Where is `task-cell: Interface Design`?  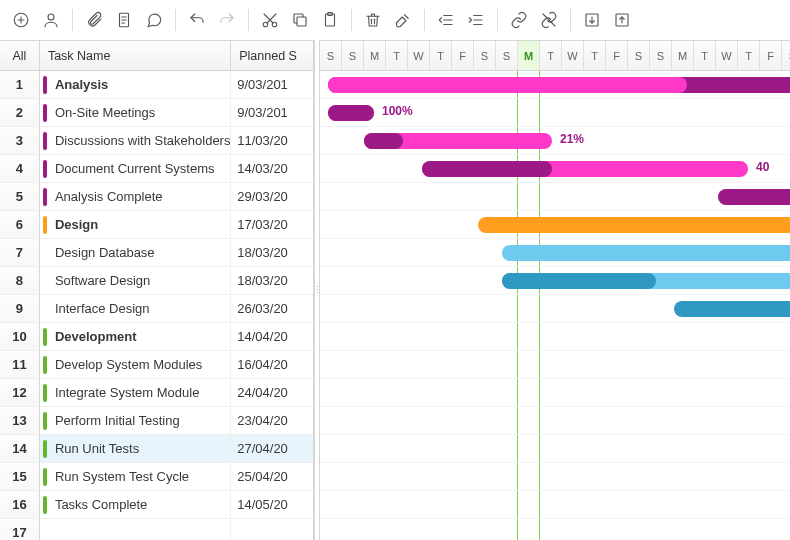
task-cell: Interface Design is located at coordinates (136, 308).